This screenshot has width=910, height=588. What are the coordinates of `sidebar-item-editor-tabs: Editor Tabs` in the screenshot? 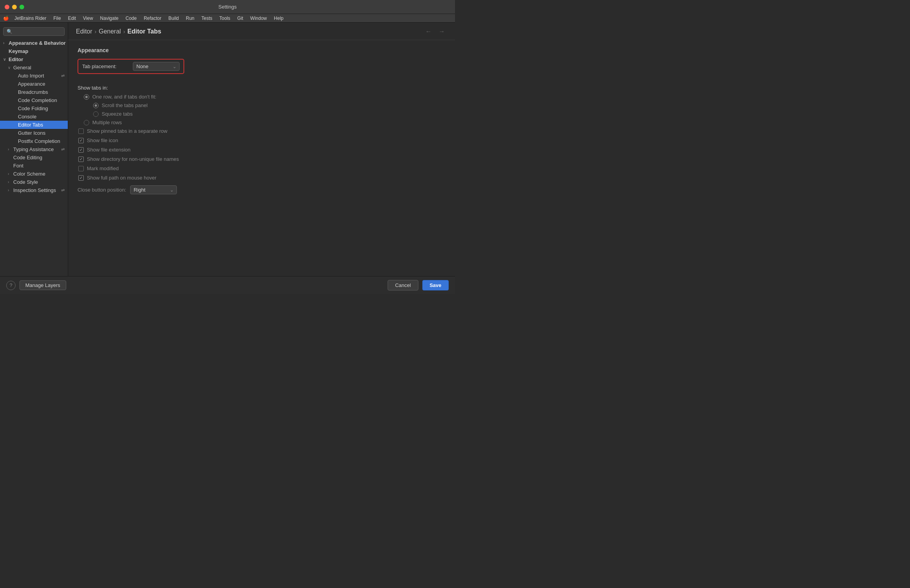 It's located at (34, 125).